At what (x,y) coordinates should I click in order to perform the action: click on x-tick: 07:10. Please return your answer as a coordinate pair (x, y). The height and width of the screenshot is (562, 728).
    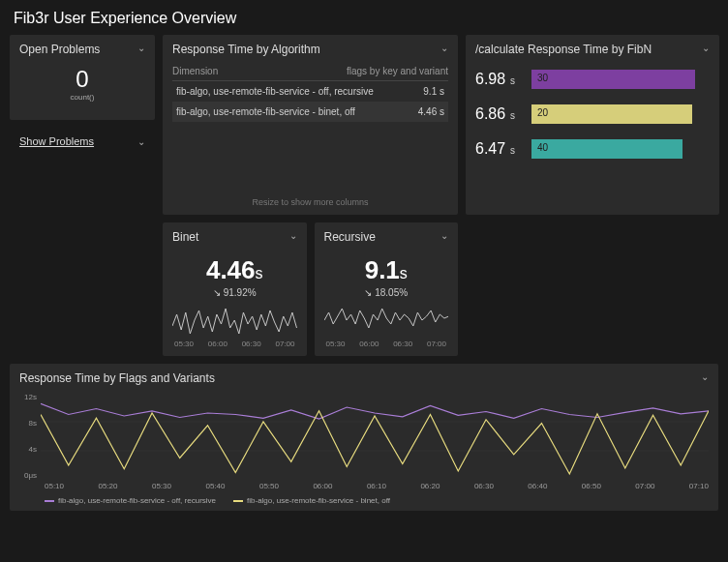
    Looking at the image, I should click on (699, 486).